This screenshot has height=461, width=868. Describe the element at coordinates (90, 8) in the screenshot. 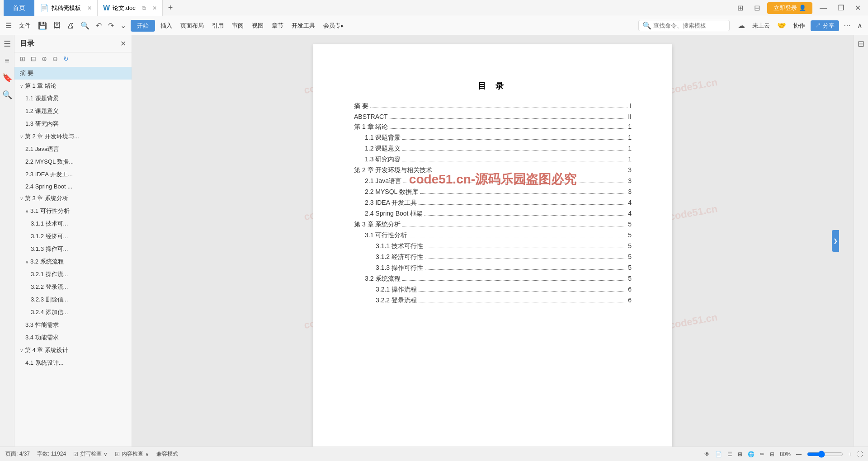

I see `tab-template-close: ✕` at that location.